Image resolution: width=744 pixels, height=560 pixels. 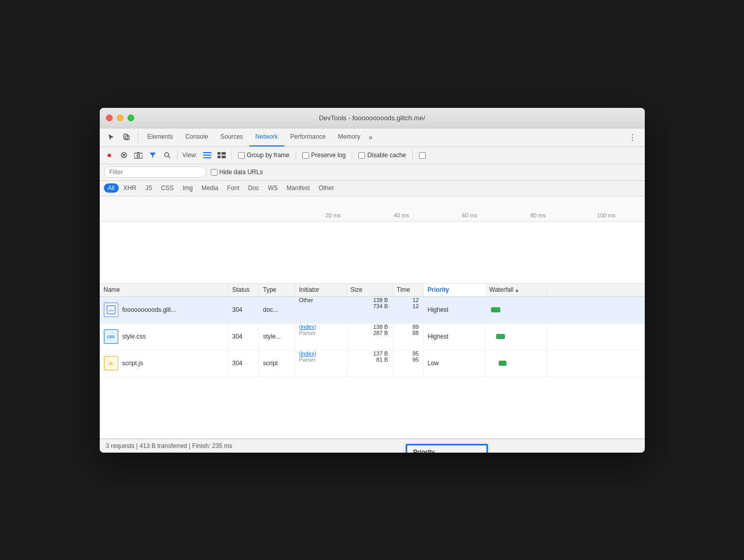 I want to click on cell-status-2: 304, so click(x=244, y=337).